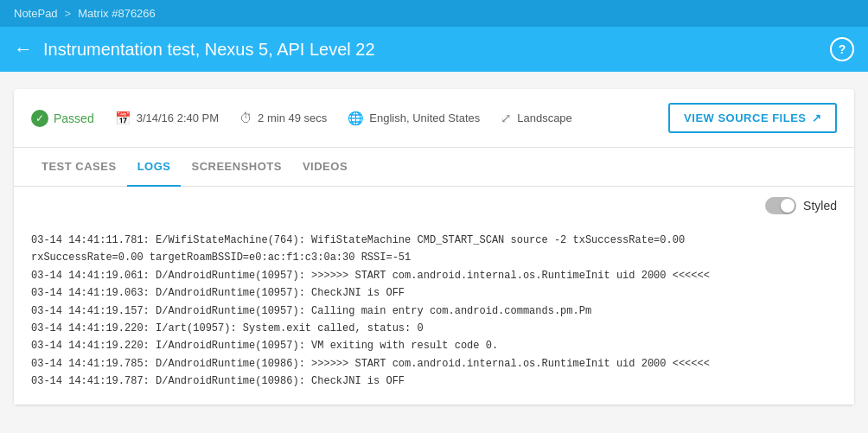  What do you see at coordinates (74, 118) in the screenshot?
I see `status-label: Passed` at bounding box center [74, 118].